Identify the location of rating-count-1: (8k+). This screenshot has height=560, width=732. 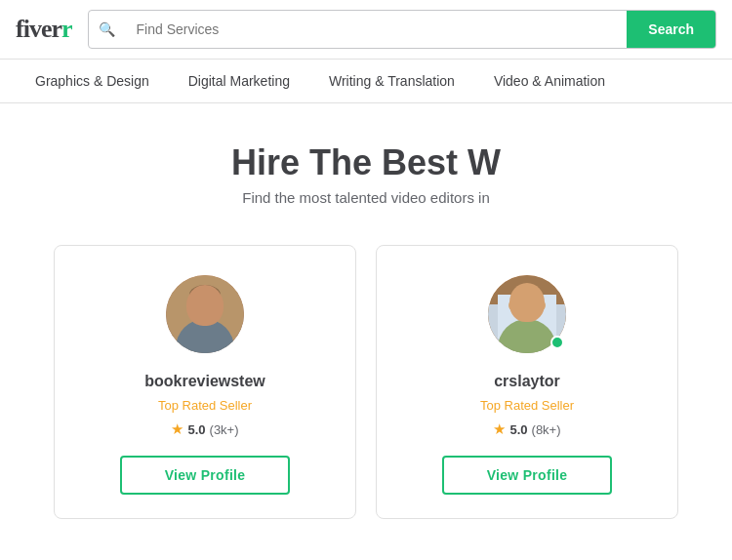
(547, 429).